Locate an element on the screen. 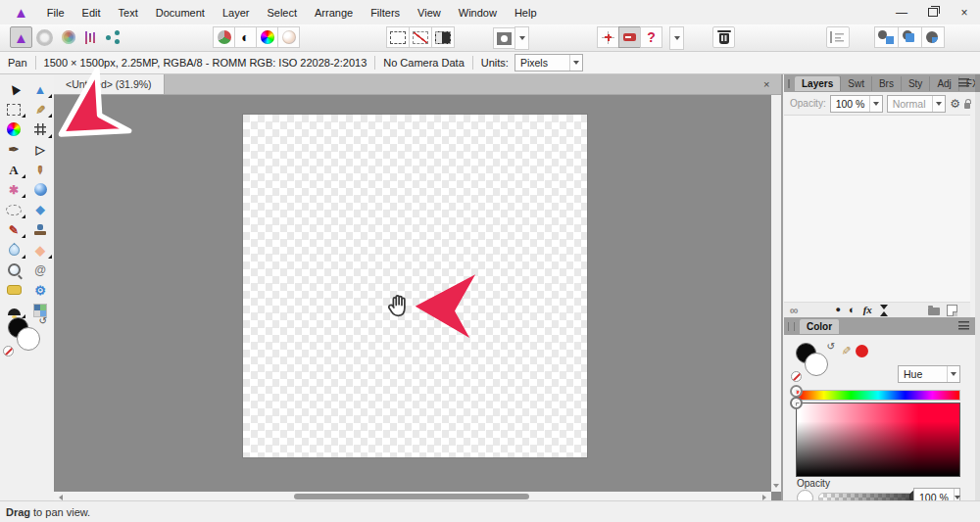 This screenshot has width=980, height=522. mask-layer: ● is located at coordinates (839, 310).